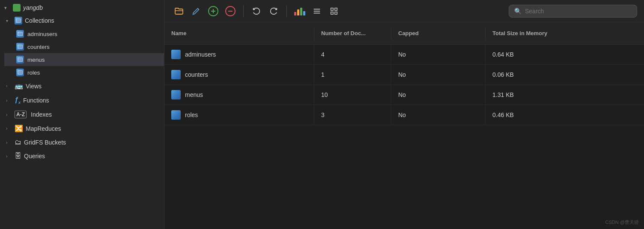 The image size is (644, 229). Describe the element at coordinates (239, 54) in the screenshot. I see `cell-name-adminusers: adminusers` at that location.